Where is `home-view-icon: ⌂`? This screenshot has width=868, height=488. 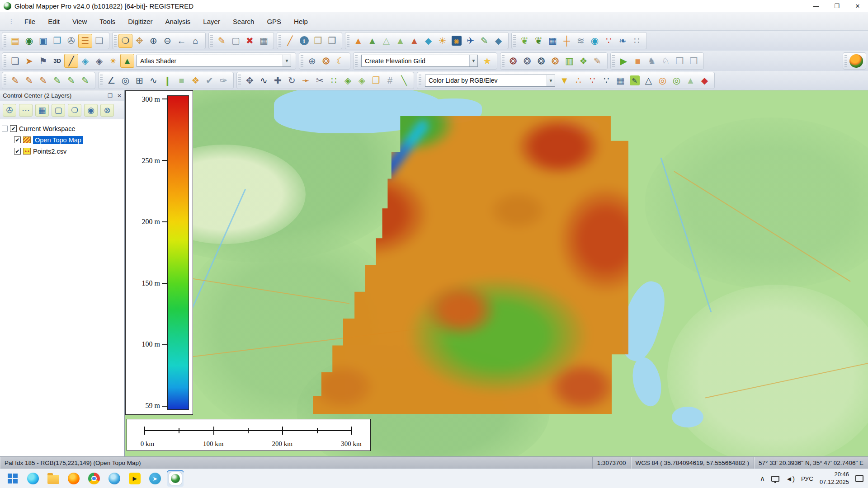
home-view-icon: ⌂ is located at coordinates (195, 41).